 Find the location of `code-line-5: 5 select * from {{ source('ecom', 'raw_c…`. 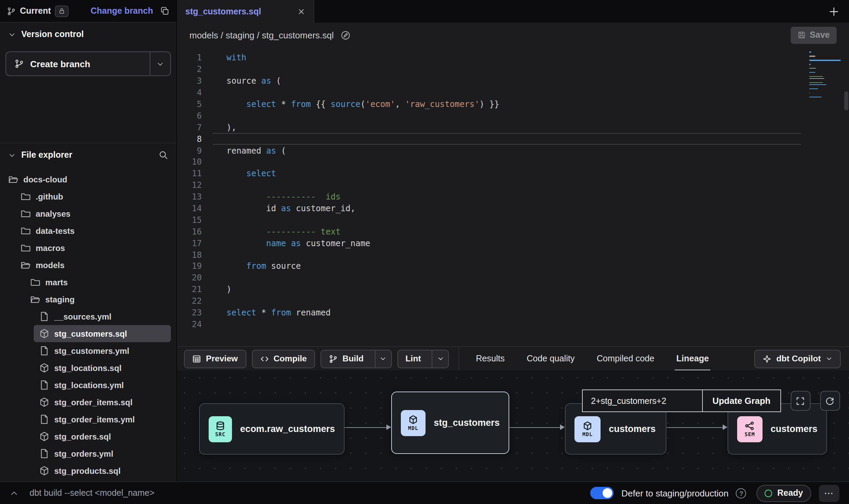

code-line-5: 5 select * from {{ source('ecom', 'raw_c… is located at coordinates (513, 104).